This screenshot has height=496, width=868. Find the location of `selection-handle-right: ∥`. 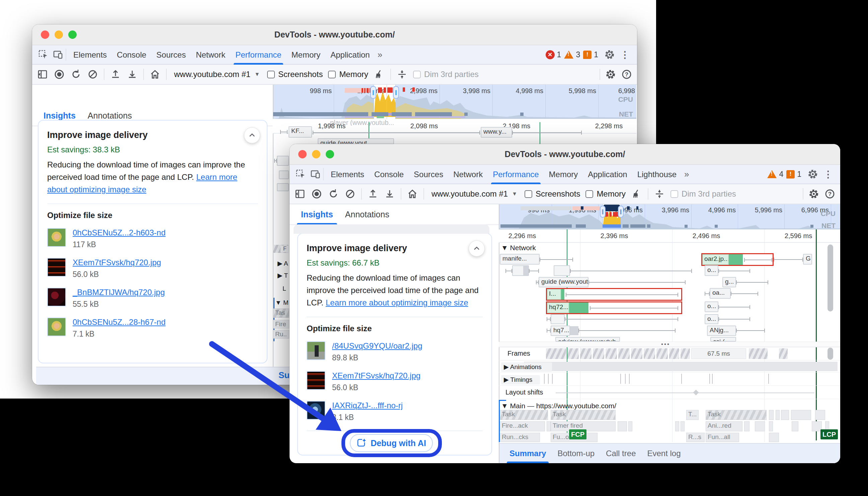

selection-handle-right: ∥ is located at coordinates (396, 93).